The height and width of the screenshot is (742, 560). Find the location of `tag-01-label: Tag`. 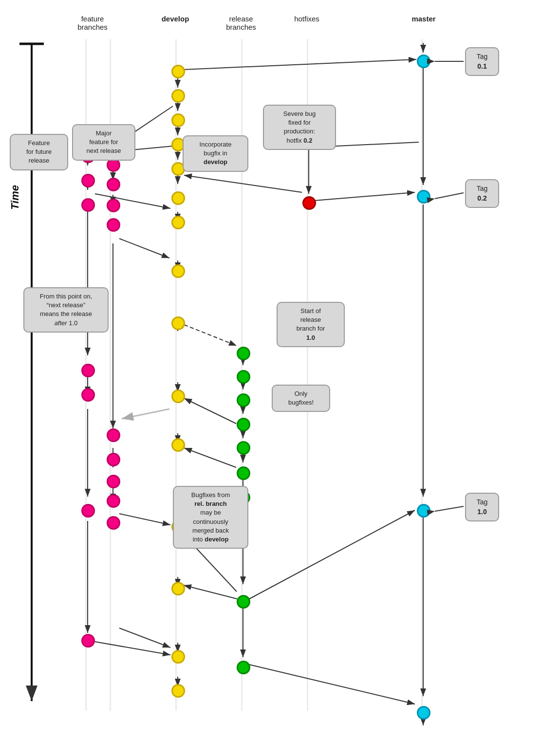

tag-01-label: Tag is located at coordinates (482, 56).